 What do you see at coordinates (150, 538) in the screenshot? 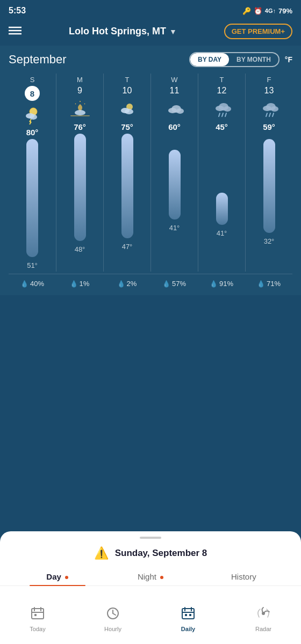
I see `sheet-handle` at bounding box center [150, 538].